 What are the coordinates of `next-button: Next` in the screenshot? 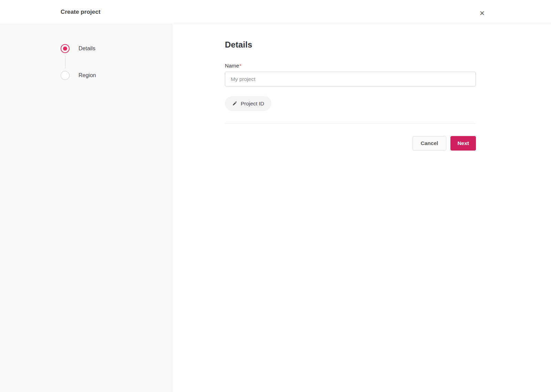 It's located at (463, 143).